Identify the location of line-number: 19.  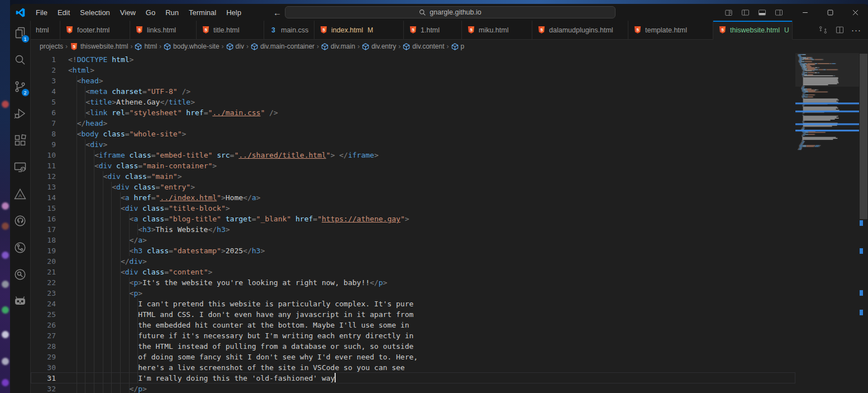
(44, 250).